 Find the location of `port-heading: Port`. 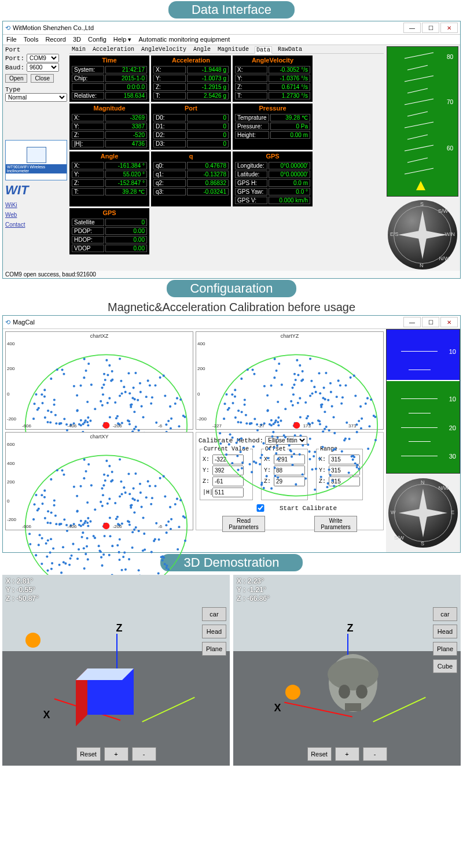

port-heading: Port is located at coordinates (36, 50).